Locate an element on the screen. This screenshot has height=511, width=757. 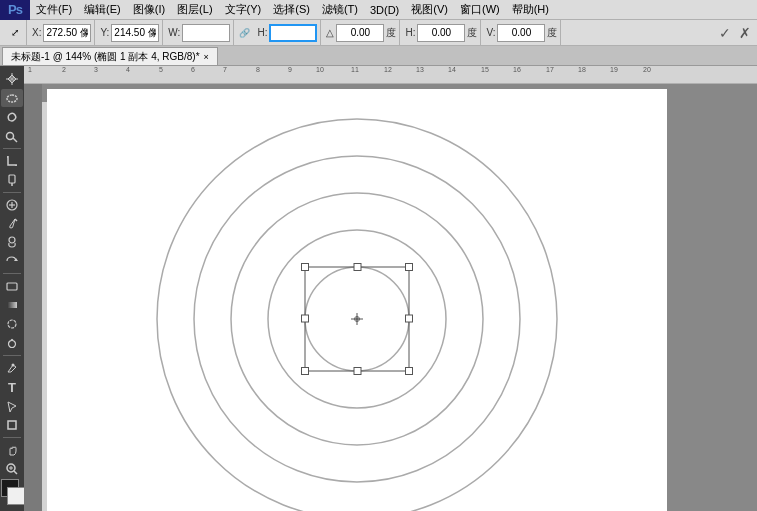
ruler-tick: 16 is located at coordinates (517, 70).